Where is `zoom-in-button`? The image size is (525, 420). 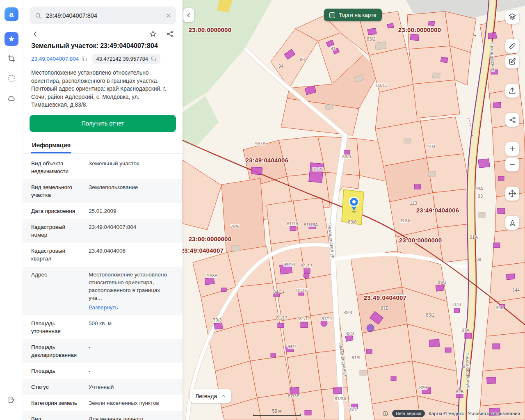 zoom-in-button is located at coordinates (512, 149).